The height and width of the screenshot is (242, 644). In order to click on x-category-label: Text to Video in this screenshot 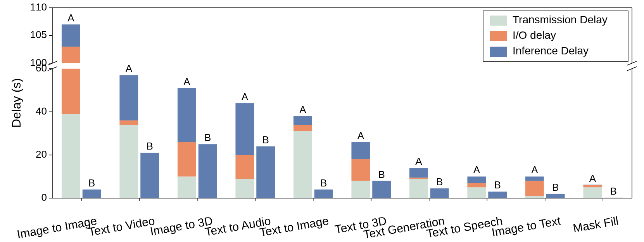, I will do `click(122, 226)`.